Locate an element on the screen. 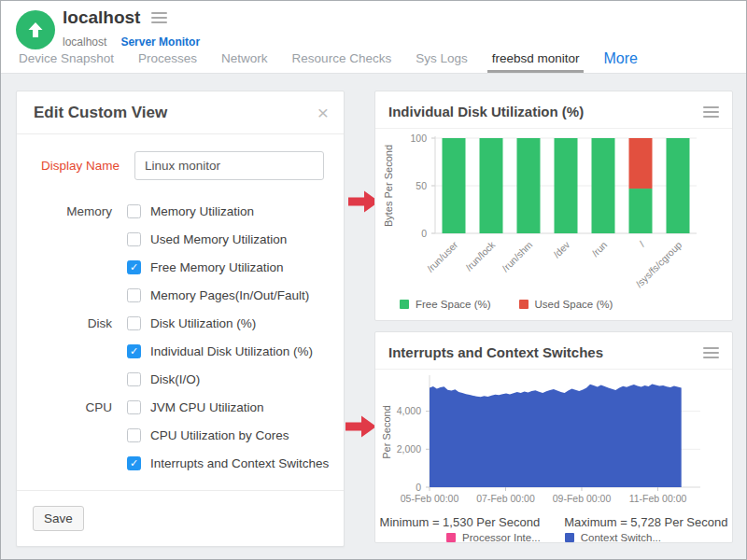  svg-text: 100 is located at coordinates (418, 138).